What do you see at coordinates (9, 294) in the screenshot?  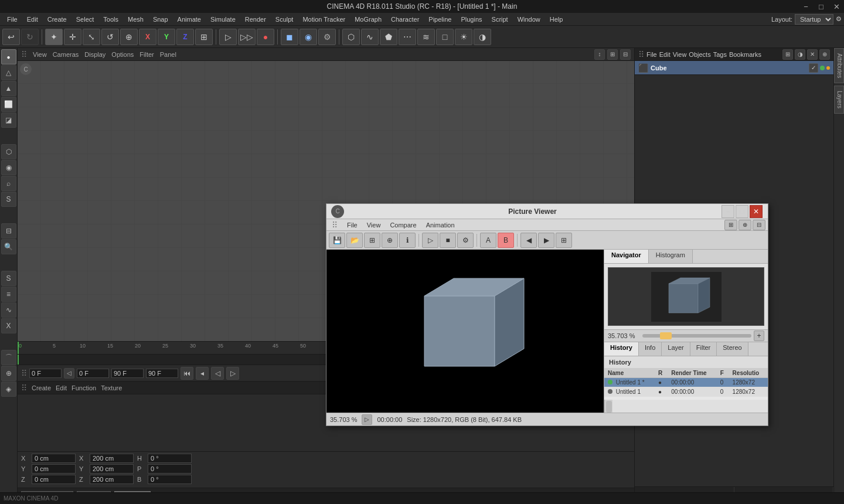 I see `lt-layer: ≡` at bounding box center [9, 294].